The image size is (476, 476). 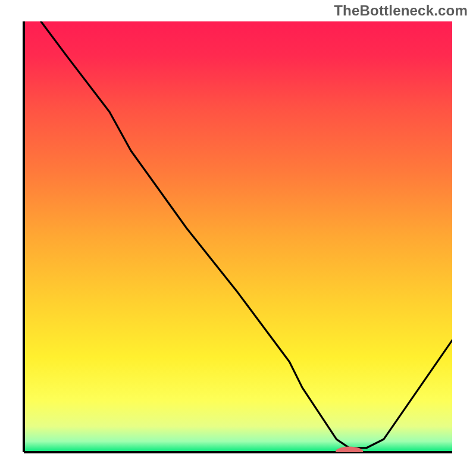 I want to click on watermark-text: TheBottleneck.com, so click(x=401, y=11).